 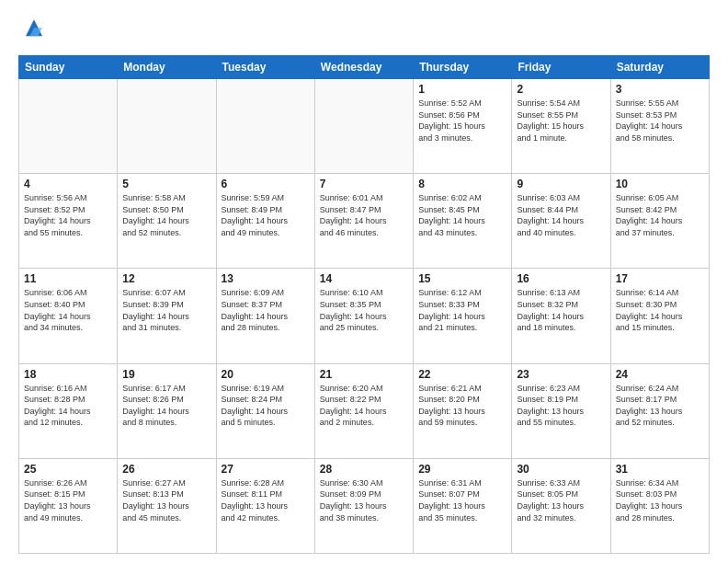 I want to click on day-info: Sunrise: 5:55 AM Sunset: 8:53 PM Dayligh…, so click(x=660, y=121).